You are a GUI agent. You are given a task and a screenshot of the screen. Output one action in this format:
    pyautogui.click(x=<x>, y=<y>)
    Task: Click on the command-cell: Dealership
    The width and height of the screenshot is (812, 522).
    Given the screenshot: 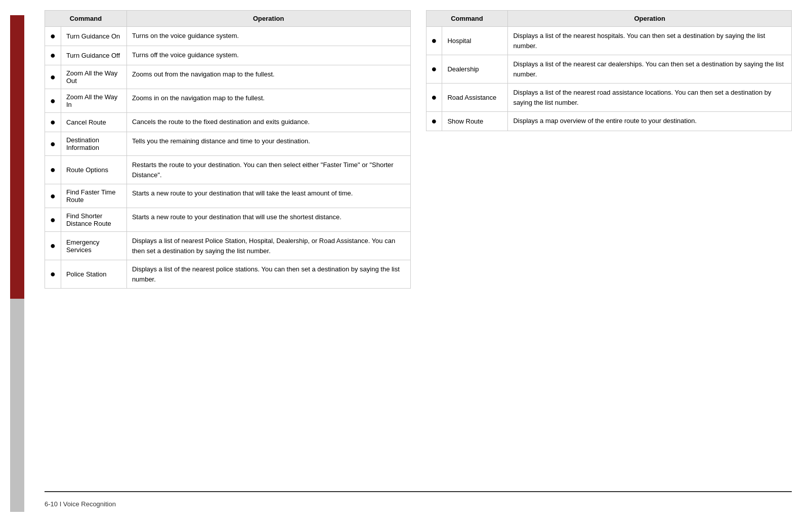 What is the action you would take?
    pyautogui.click(x=475, y=69)
    